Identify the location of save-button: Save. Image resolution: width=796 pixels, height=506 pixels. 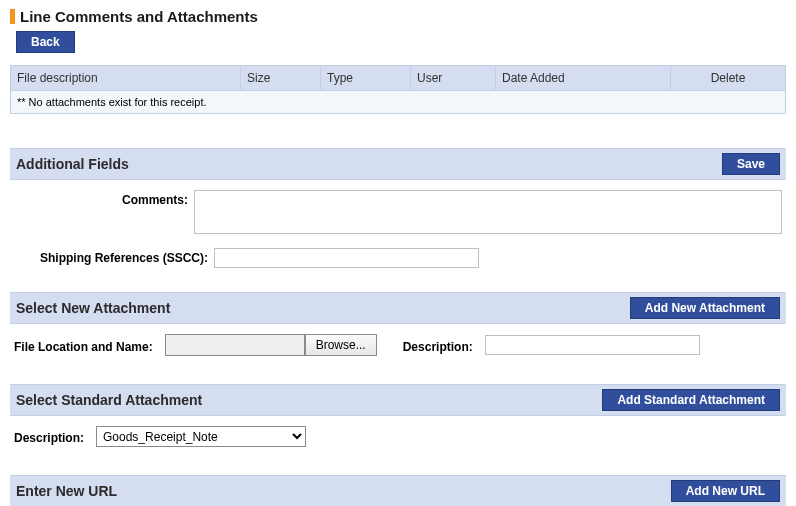
(751, 164).